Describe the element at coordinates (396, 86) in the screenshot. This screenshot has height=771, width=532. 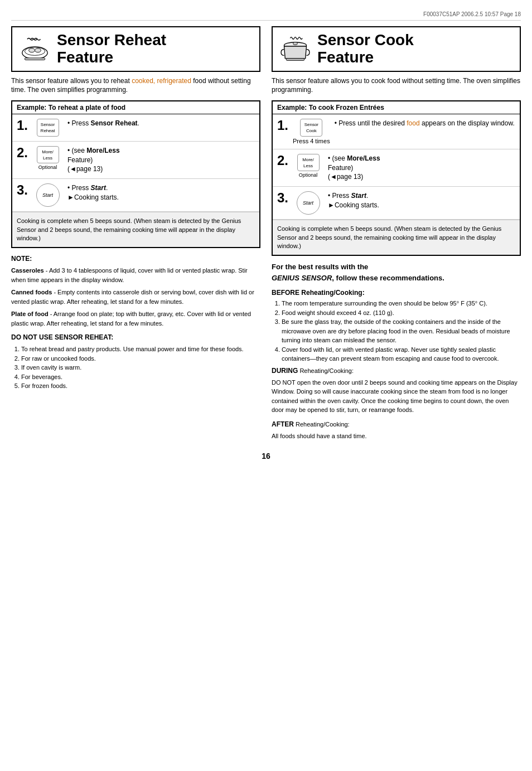
I see `cook-intro: This sensor feature allows you to cook f…` at that location.